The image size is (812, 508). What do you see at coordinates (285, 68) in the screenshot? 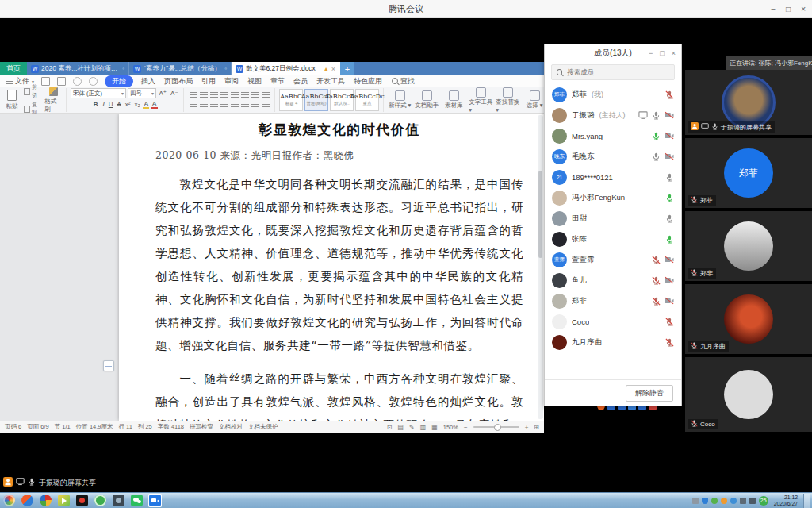
I see `document-tab: W散文美6.27日例会.docx▲×` at bounding box center [285, 68].